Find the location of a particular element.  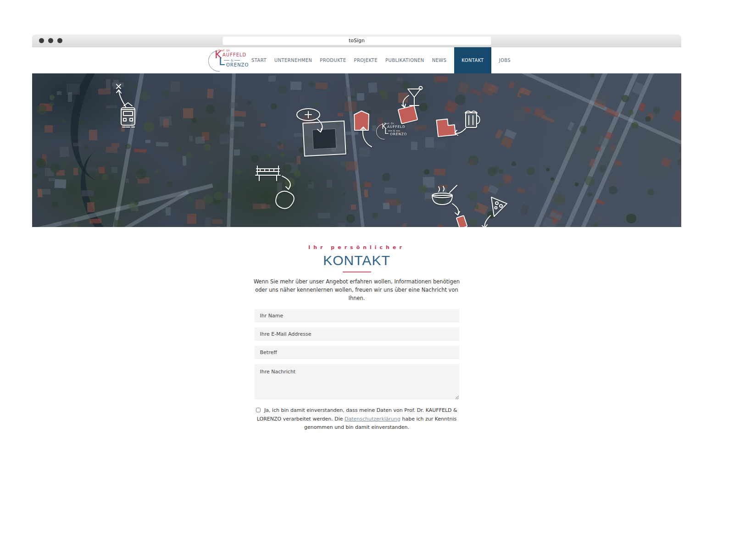

logo-kauffeld: AUFFELD is located at coordinates (234, 55).